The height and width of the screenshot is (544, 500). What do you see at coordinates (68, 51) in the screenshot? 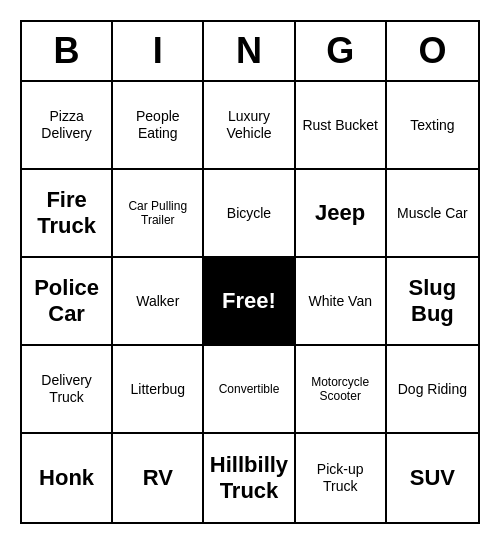
I see `header-letter: B` at bounding box center [68, 51].